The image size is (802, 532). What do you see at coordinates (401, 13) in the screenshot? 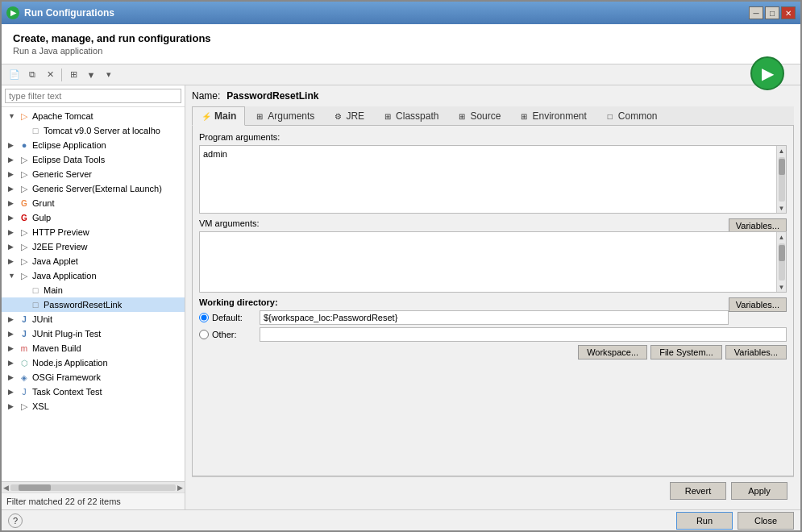
I see `title-bar: ▶ Run Configurations ─ □ ✕` at bounding box center [401, 13].